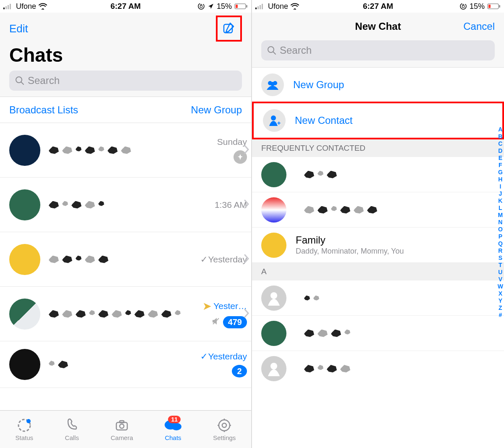 The image size is (504, 448). What do you see at coordinates (126, 314) in the screenshot?
I see `chat-row: ➤ Yester… 479` at bounding box center [126, 314].